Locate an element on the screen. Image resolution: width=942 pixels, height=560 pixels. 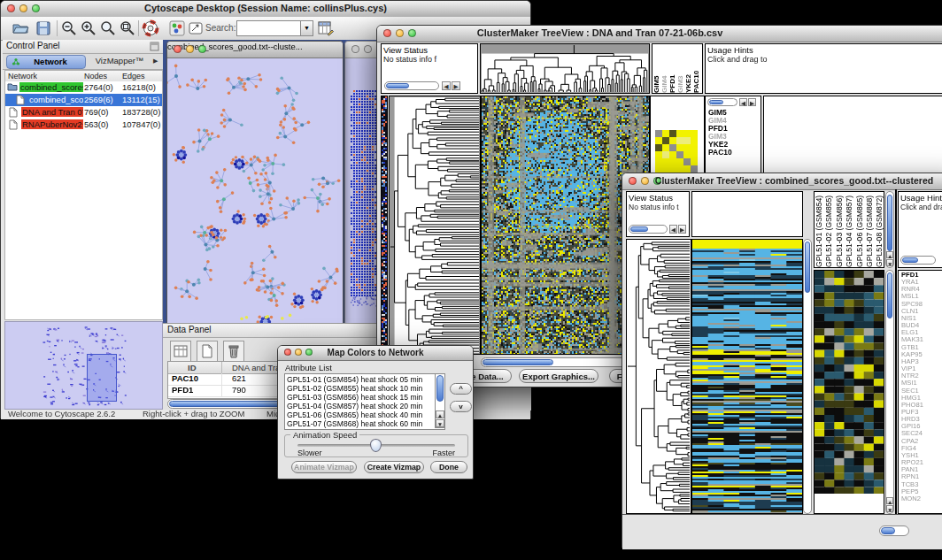
network-list-row: combined_scores2764(0)16218(0) is located at coordinates (83, 88).